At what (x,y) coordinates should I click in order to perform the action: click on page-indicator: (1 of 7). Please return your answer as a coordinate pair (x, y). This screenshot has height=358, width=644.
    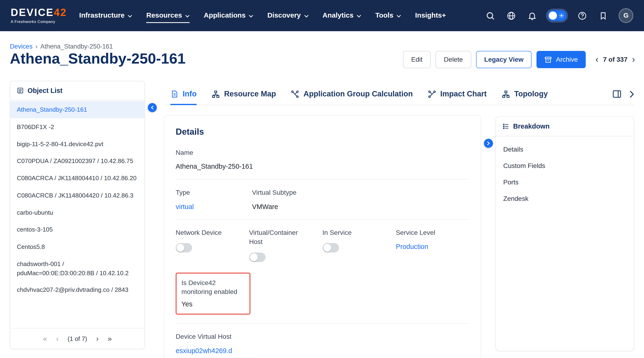
    Looking at the image, I should click on (77, 338).